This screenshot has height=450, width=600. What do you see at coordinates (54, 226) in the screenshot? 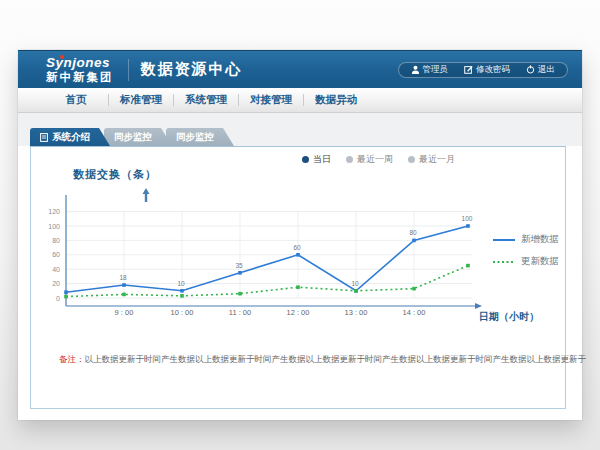
I see `y-tick-label: 100` at bounding box center [54, 226].